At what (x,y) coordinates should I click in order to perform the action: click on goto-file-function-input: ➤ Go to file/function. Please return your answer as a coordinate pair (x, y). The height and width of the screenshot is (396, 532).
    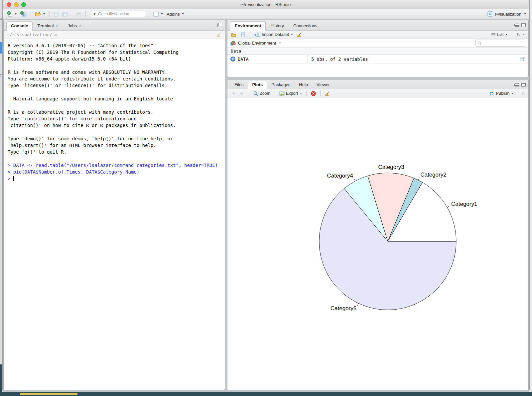
    Looking at the image, I should click on (118, 14).